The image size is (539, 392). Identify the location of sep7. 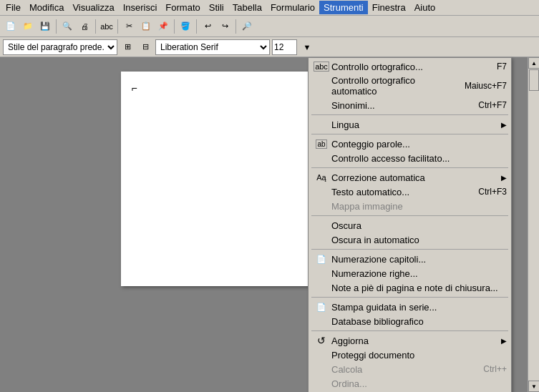
(409, 330).